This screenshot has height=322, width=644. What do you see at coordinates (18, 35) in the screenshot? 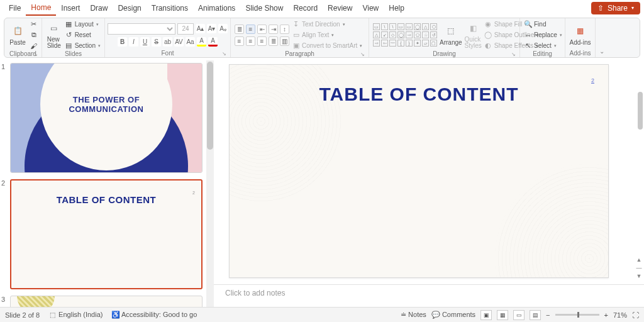
I see `paste-button: 📋 Paste` at bounding box center [18, 35].